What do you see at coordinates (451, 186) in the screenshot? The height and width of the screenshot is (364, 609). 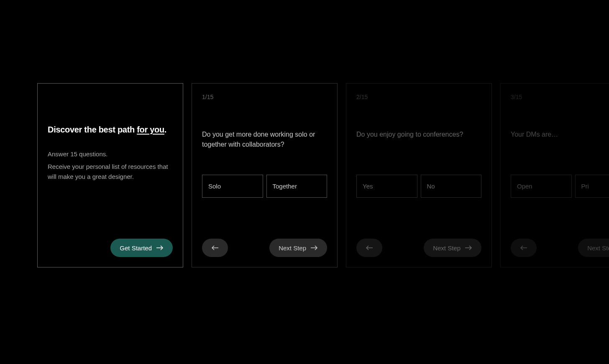 I see `option-no: No` at bounding box center [451, 186].